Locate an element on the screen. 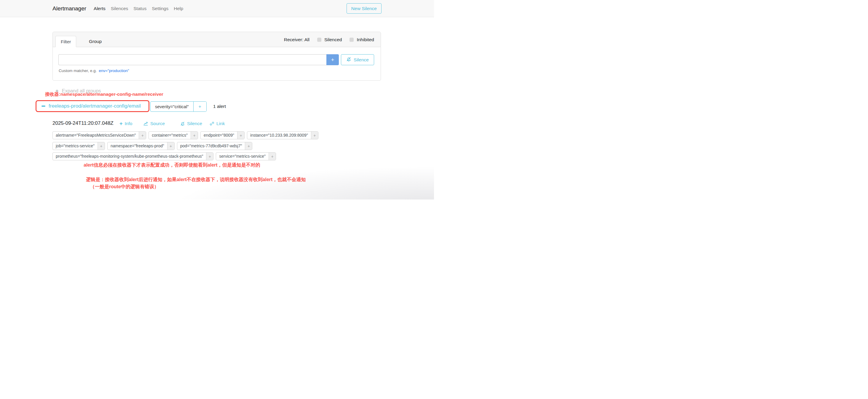 The height and width of the screenshot is (399, 868). inhibited-toggle: Inhibited is located at coordinates (362, 40).